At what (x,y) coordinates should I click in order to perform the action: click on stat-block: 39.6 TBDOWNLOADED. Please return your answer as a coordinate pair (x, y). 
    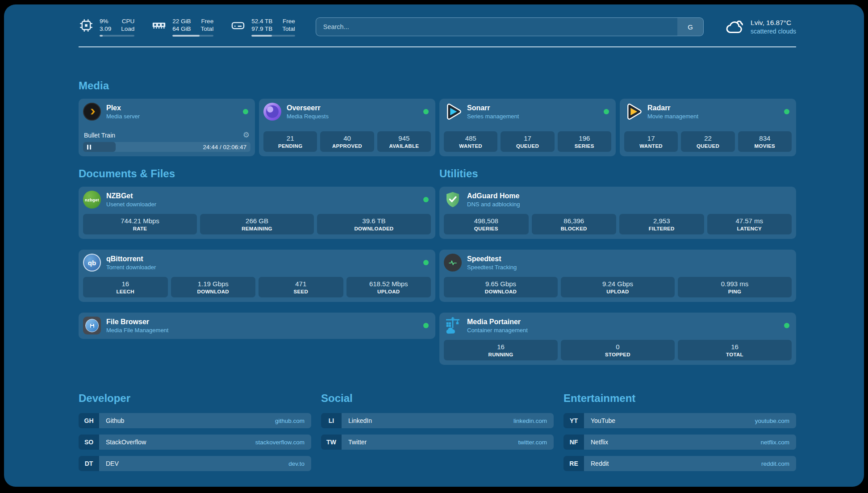
    Looking at the image, I should click on (374, 224).